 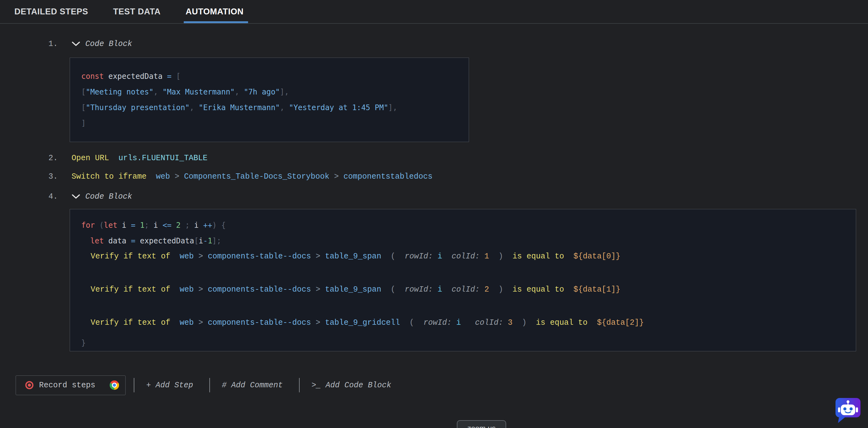 I want to click on add-comment-button: # Add Comment, so click(x=252, y=385).